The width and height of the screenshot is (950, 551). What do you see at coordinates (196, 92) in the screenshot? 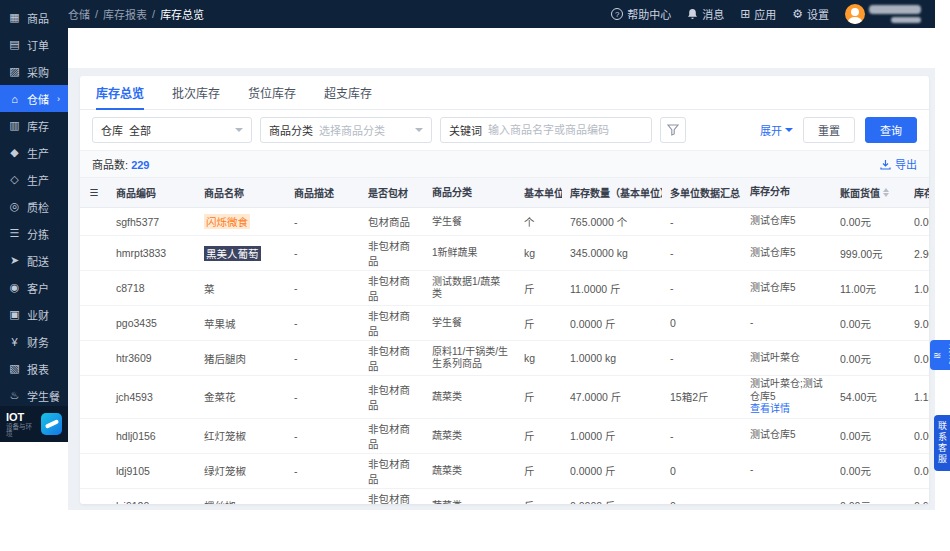
I see `tab-批次库存: 批次库存` at bounding box center [196, 92].